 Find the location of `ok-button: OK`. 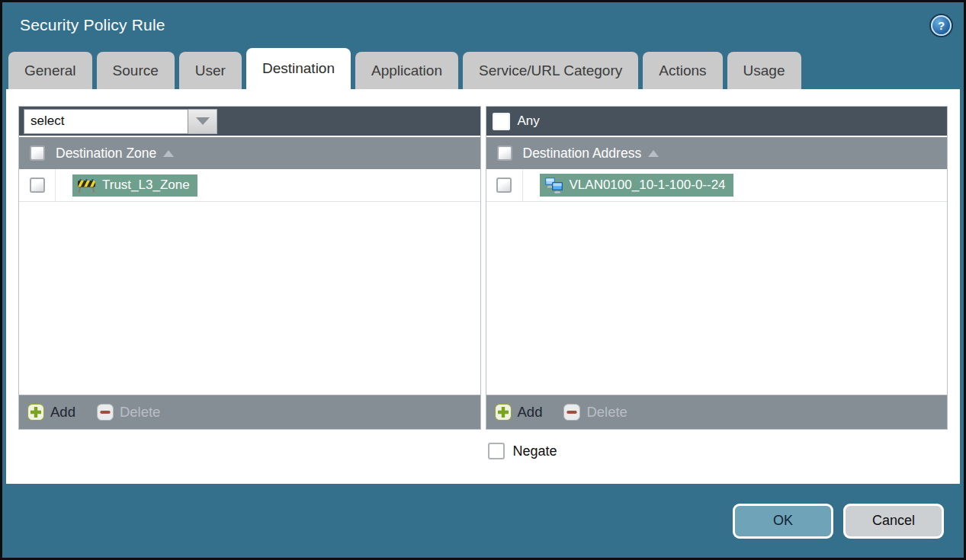

ok-button: OK is located at coordinates (783, 521).